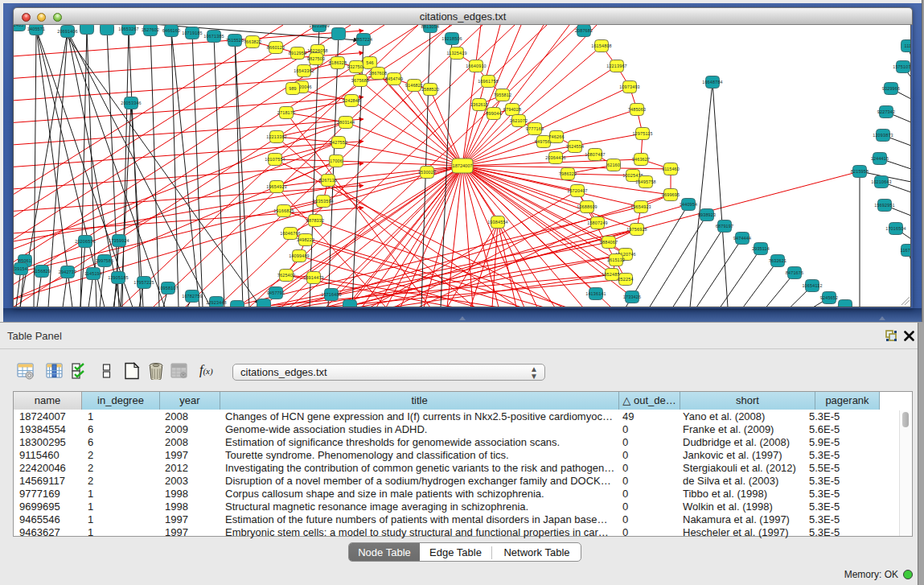 The width and height of the screenshot is (924, 585). I want to click on svg-text: 9457791, so click(276, 293).